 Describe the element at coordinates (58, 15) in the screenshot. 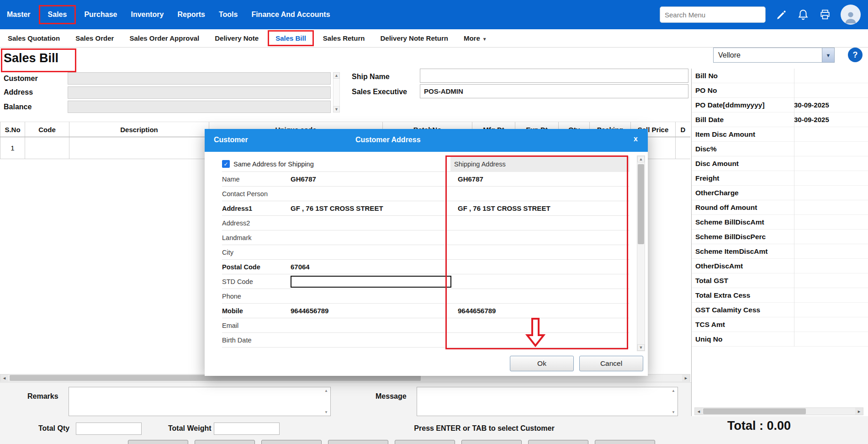

I see `nav-sales: Sales` at that location.